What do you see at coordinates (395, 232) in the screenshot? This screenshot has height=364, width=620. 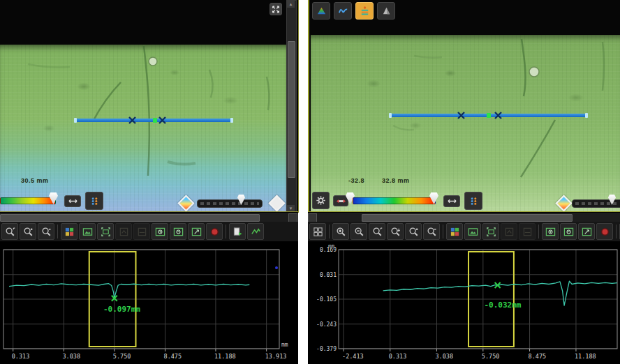 I see `zoom-cursor-button` at bounding box center [395, 232].